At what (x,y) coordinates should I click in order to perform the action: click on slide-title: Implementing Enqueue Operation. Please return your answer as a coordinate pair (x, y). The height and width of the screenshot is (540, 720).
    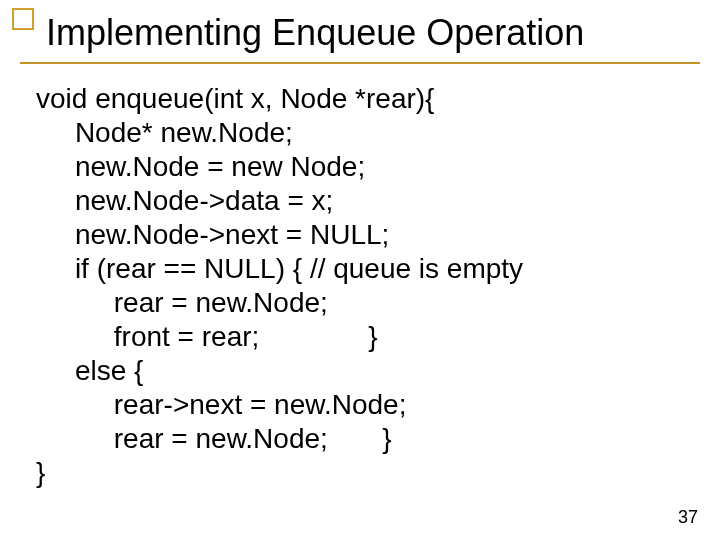
    Looking at the image, I should click on (315, 33).